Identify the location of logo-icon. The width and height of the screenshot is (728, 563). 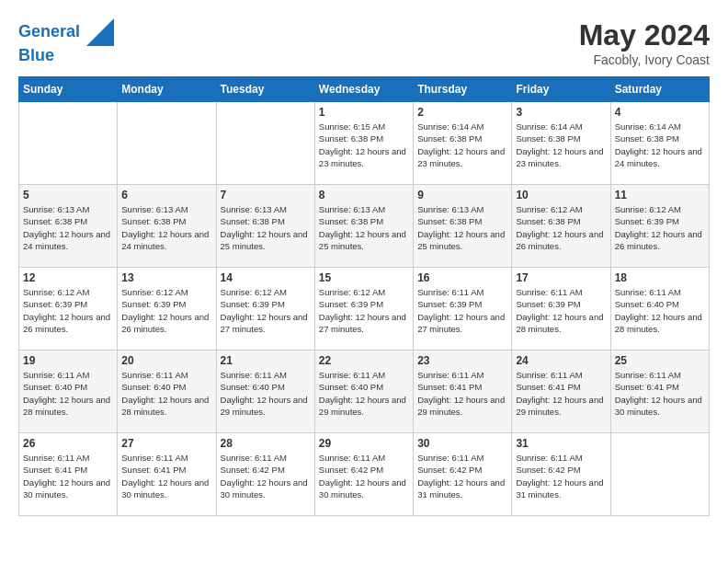
(100, 32).